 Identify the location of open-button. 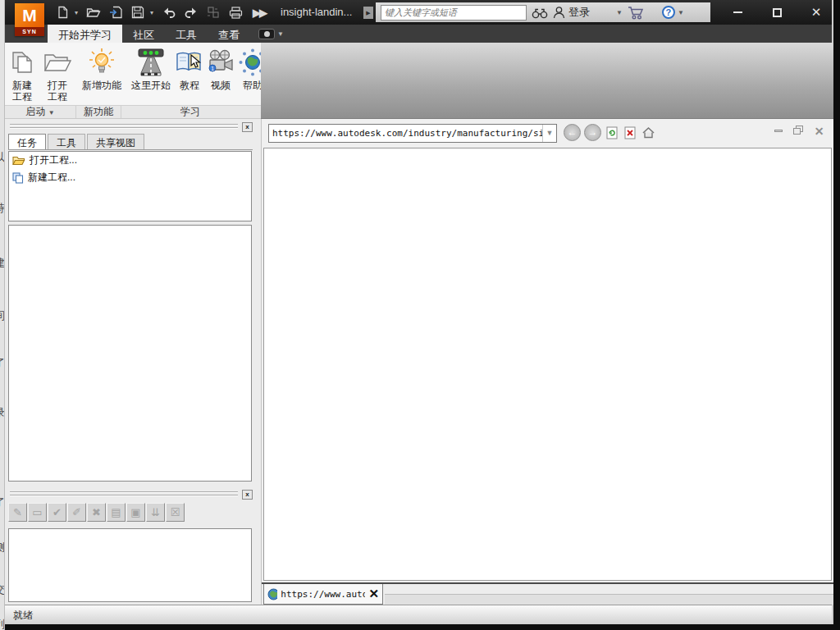
(94, 12).